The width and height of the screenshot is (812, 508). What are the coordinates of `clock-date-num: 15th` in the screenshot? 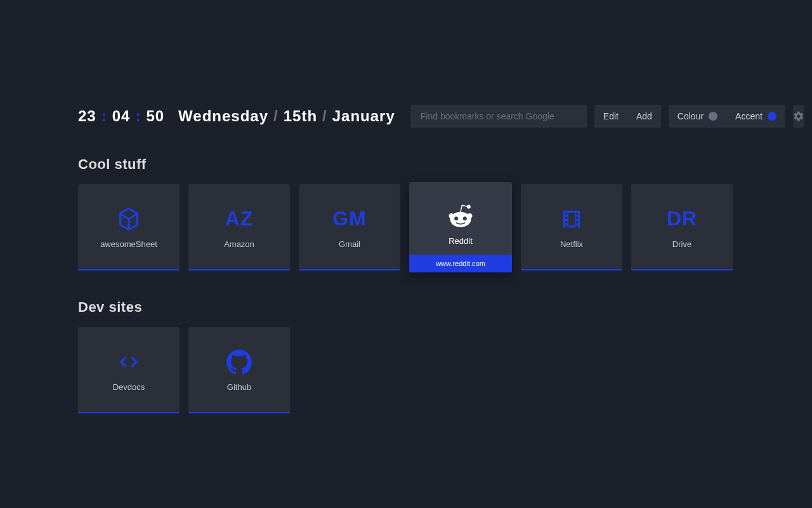 It's located at (301, 116).